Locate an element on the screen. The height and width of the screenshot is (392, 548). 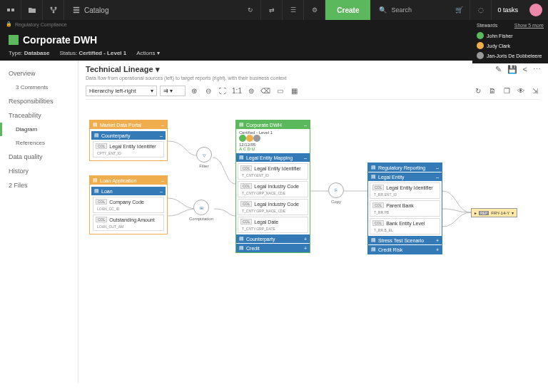
node-loan-application: ▤Loan Application– ▤Loan– COLCompany Cod… is located at coordinates (128, 205).